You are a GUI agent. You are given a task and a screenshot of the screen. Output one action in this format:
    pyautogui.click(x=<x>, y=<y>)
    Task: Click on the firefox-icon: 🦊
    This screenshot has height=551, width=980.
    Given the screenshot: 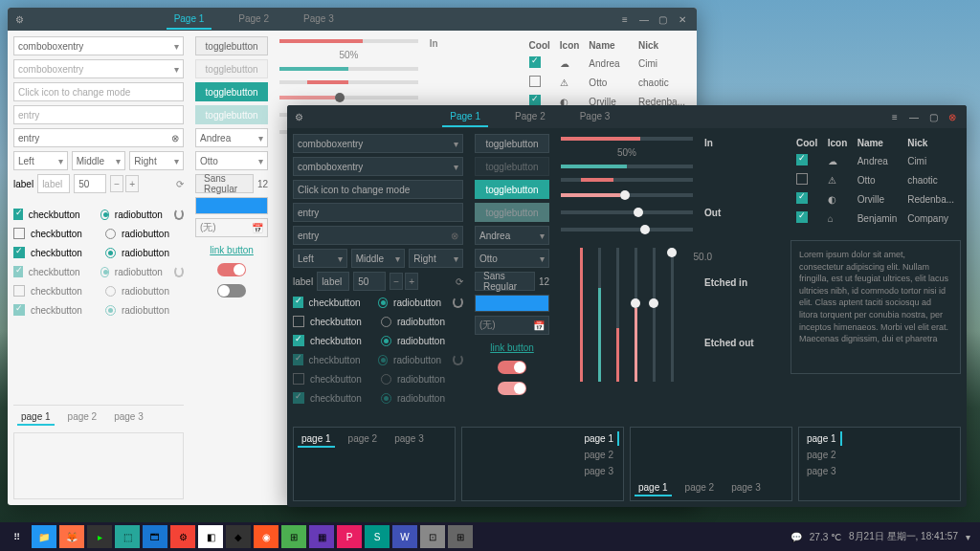 What is the action you would take?
    pyautogui.click(x=72, y=537)
    